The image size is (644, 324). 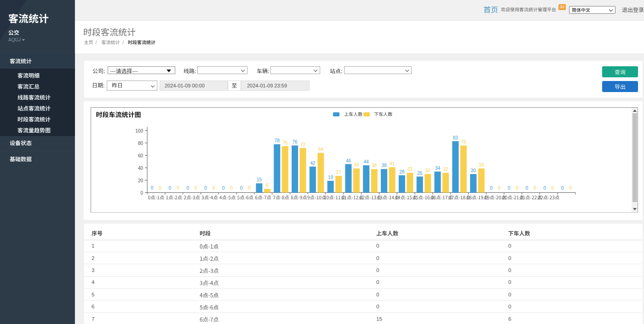 What do you see at coordinates (259, 179) in the screenshot?
I see `svg-text: 15` at bounding box center [259, 179].